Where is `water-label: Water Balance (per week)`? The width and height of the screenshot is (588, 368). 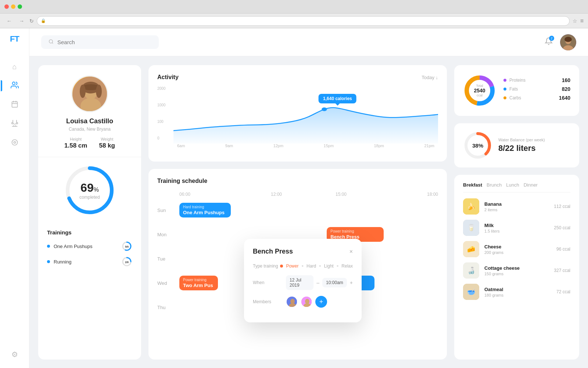 water-label: Water Balance (per week) is located at coordinates (534, 140).